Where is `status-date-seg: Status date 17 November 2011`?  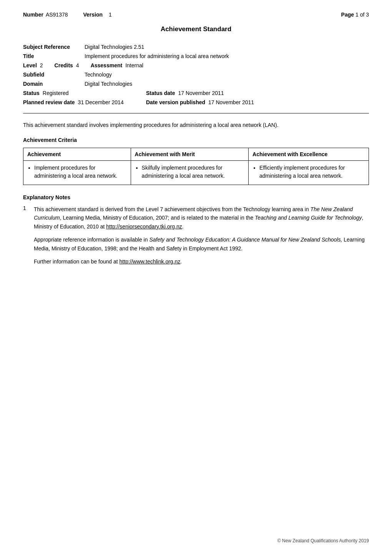
status-date-seg: Status date 17 November 2011 is located at coordinates (185, 93).